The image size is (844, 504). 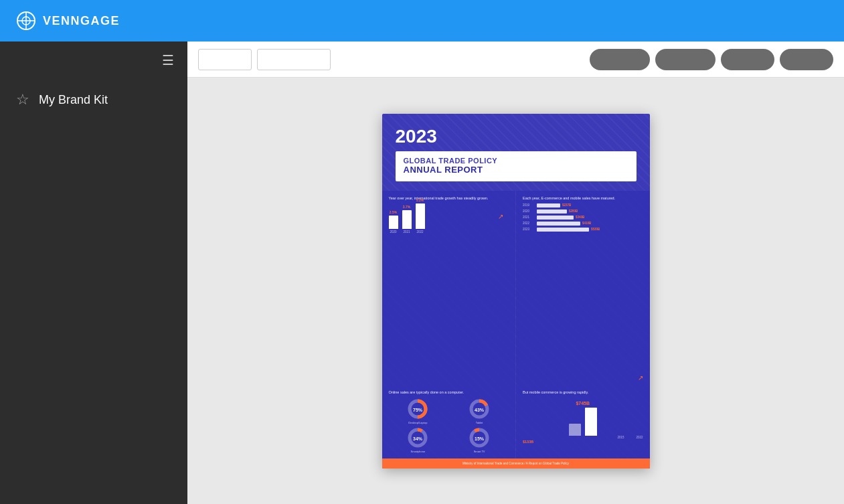 I want to click on donut-item-smartphone: 34% Smartphone, so click(x=418, y=440).